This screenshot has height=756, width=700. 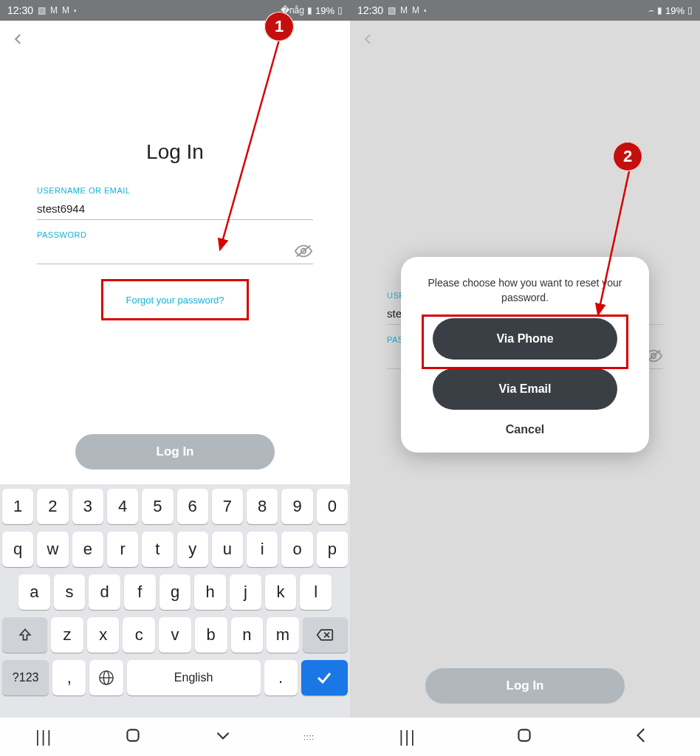 I want to click on key-b: b, so click(x=211, y=635).